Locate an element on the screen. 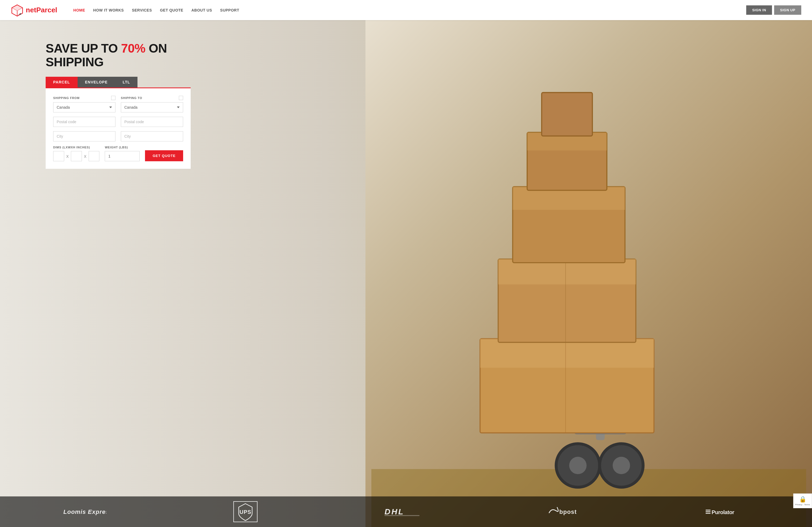  dims-sep-1: x is located at coordinates (68, 156).